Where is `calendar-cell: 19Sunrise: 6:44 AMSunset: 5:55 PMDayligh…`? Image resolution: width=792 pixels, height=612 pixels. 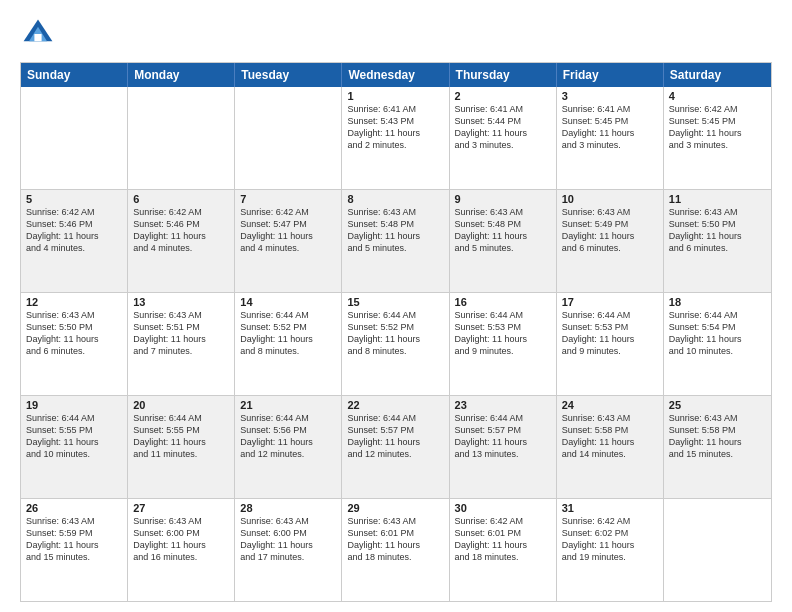 calendar-cell: 19Sunrise: 6:44 AMSunset: 5:55 PMDayligh… is located at coordinates (74, 447).